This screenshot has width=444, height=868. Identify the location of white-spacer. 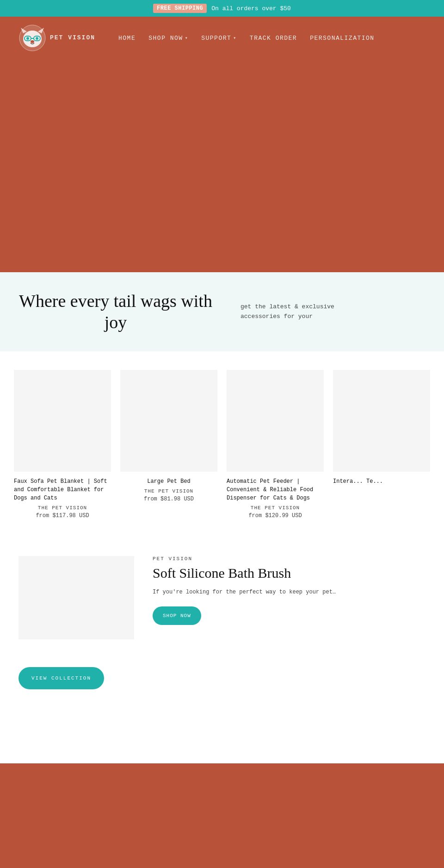
(222, 736).